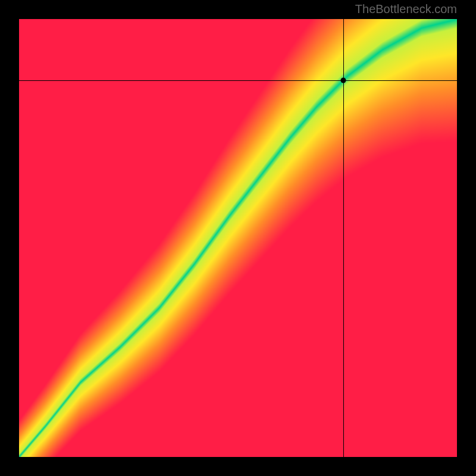 The width and height of the screenshot is (476, 476). Describe the element at coordinates (406, 10) in the screenshot. I see `watermark-text: TheBottleneck.com` at that location.